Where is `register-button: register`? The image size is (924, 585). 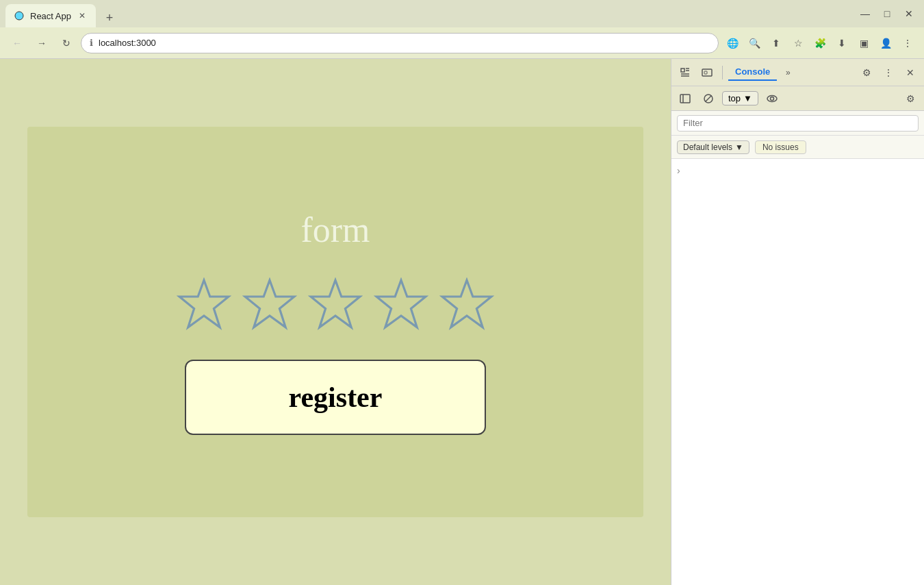
register-button: register is located at coordinates (335, 397).